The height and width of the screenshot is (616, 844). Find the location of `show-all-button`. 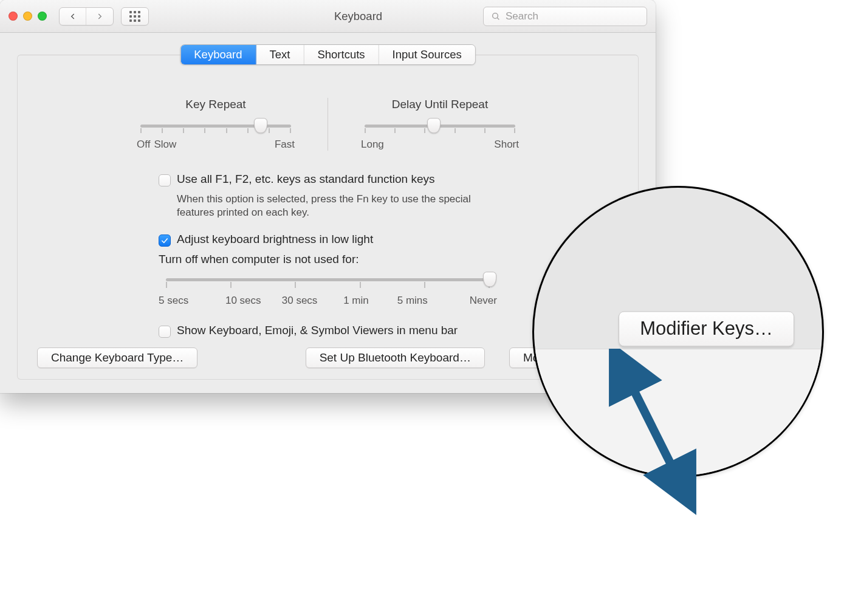

show-all-button is located at coordinates (135, 16).